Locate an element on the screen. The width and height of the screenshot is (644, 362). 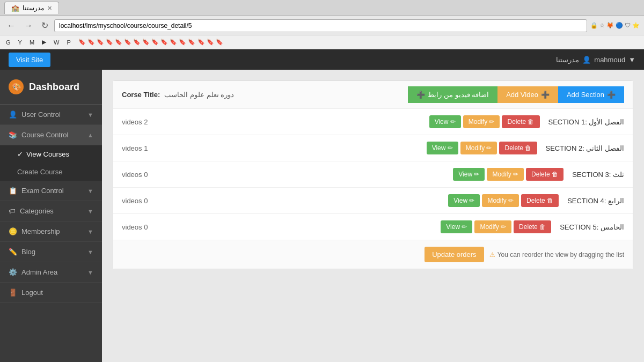
add-link-icon: ➕ is located at coordinates (421, 94).